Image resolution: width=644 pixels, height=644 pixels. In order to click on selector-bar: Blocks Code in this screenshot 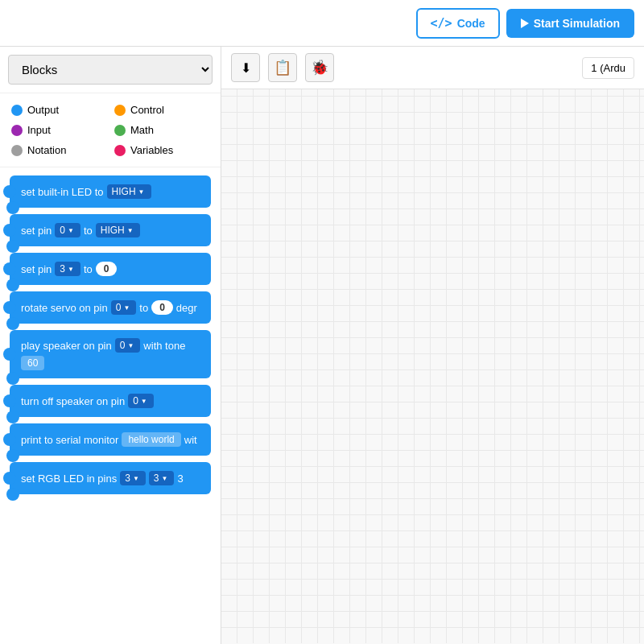, I will do `click(110, 70)`.